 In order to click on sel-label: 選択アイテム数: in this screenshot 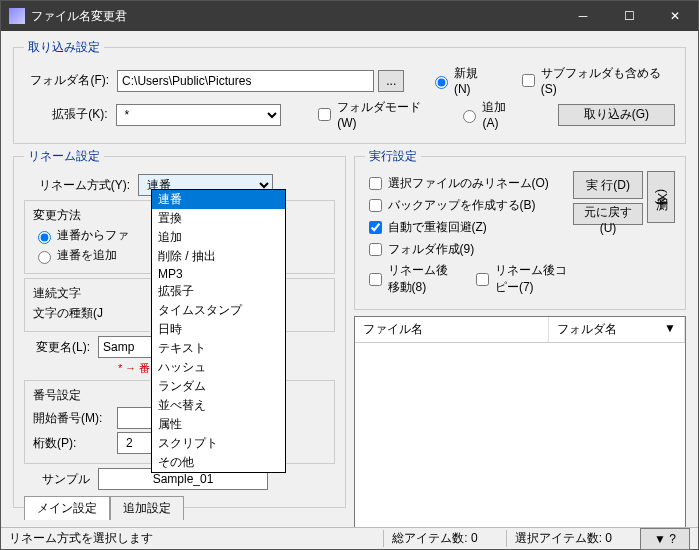, I will do `click(558, 538)`.